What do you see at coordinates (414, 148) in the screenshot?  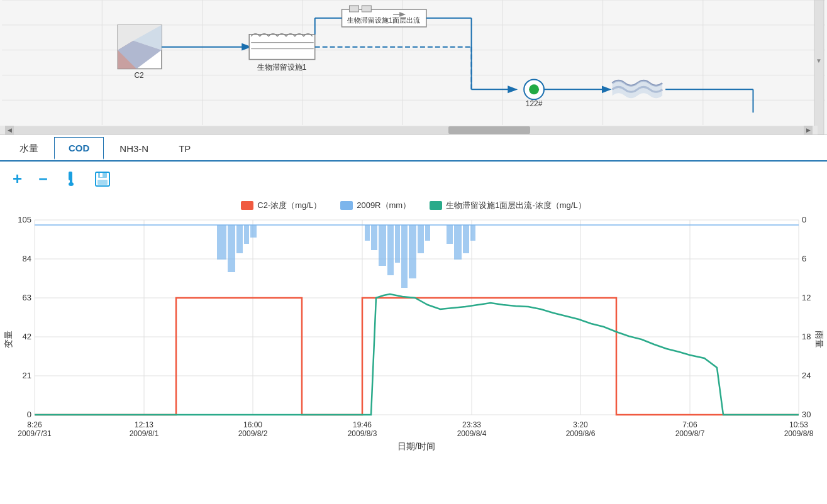 I see `tab-bar: 水量 COD NH3-N TP` at bounding box center [414, 148].